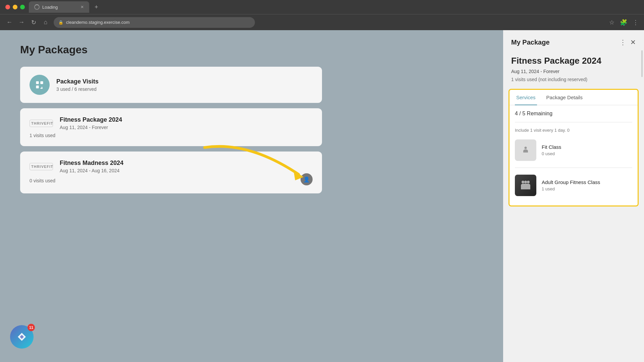 The image size is (644, 362). I want to click on panel-tabs-section: Services Package Details 4 / 5 Remaining…, so click(574, 147).